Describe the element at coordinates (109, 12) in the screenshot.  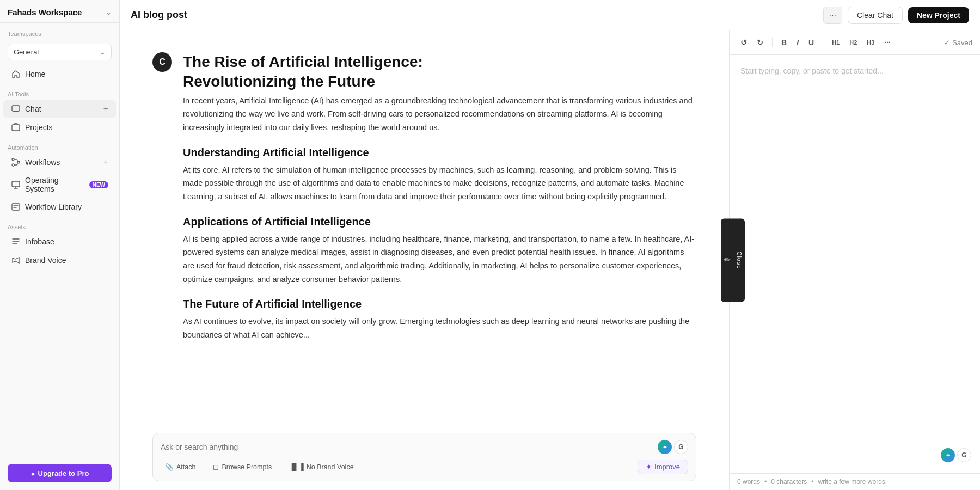
I see `workspace-chevron-icon: ⌄` at that location.